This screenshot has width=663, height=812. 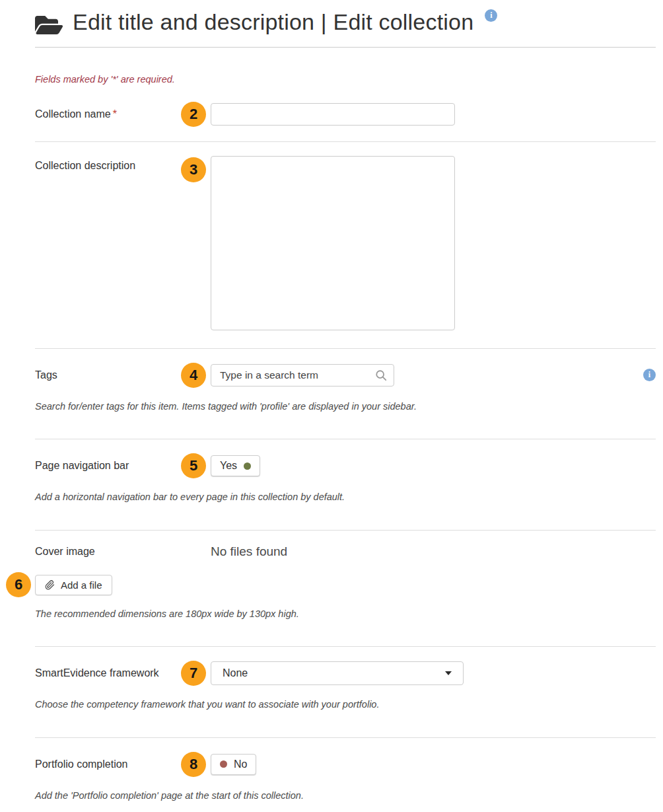 What do you see at coordinates (235, 673) in the screenshot?
I see `smartevidence-selected-value: None` at bounding box center [235, 673].